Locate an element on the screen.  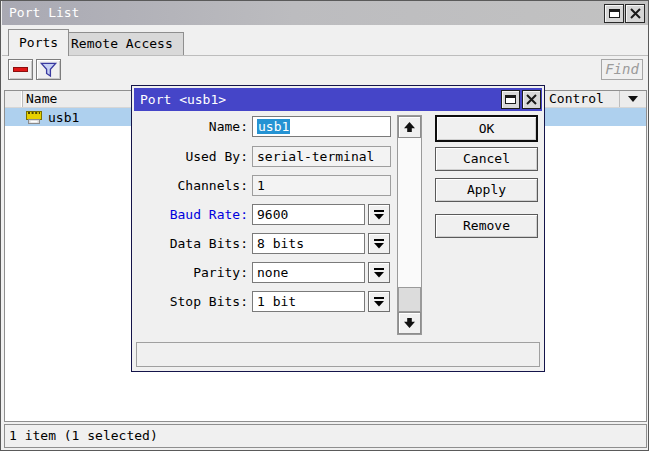
chevron-down-icon is located at coordinates (633, 99).